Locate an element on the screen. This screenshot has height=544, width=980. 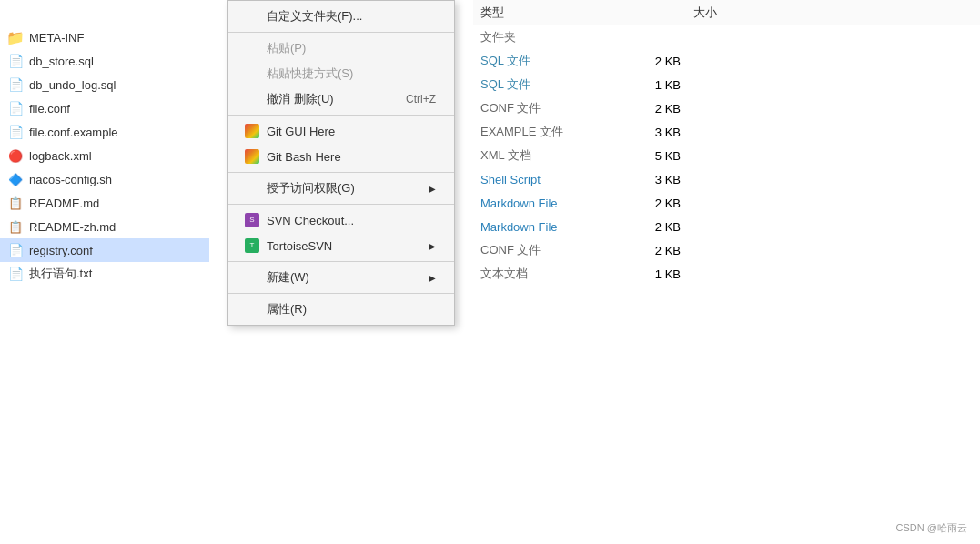
list-item: 📄 db_undo_log.sql is located at coordinates (105, 85).